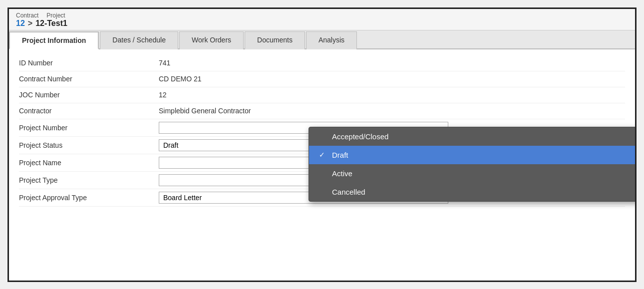 The height and width of the screenshot is (289, 644). Describe the element at coordinates (340, 155) in the screenshot. I see `dropdown-label-draft: Draft` at that location.